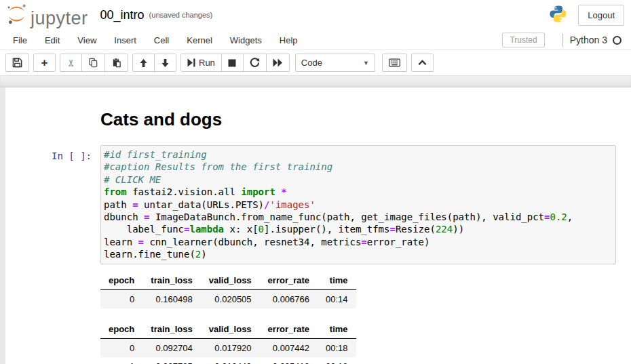 Image resolution: width=631 pixels, height=364 pixels. Describe the element at coordinates (246, 41) in the screenshot. I see `menu-item-widgets: Widgets` at that location.